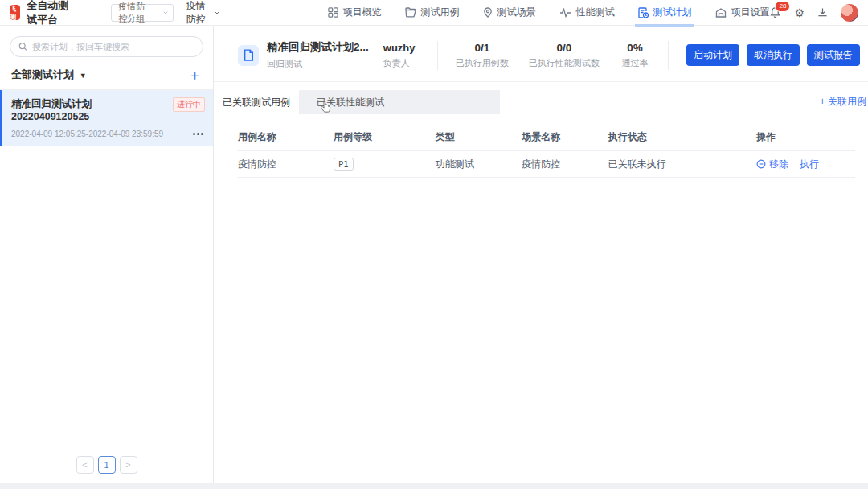 This screenshot has height=489, width=868. I want to click on col-exec-status: 执行状态, so click(682, 137).